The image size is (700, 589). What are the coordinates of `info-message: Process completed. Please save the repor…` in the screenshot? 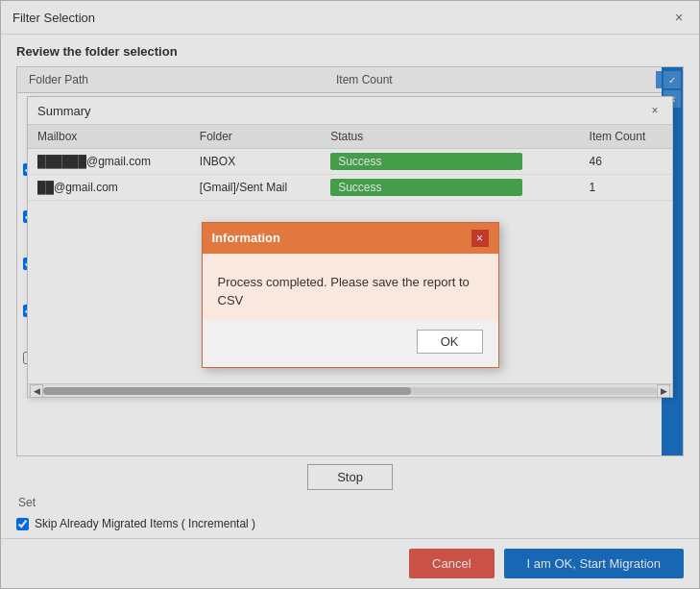 It's located at (350, 292).